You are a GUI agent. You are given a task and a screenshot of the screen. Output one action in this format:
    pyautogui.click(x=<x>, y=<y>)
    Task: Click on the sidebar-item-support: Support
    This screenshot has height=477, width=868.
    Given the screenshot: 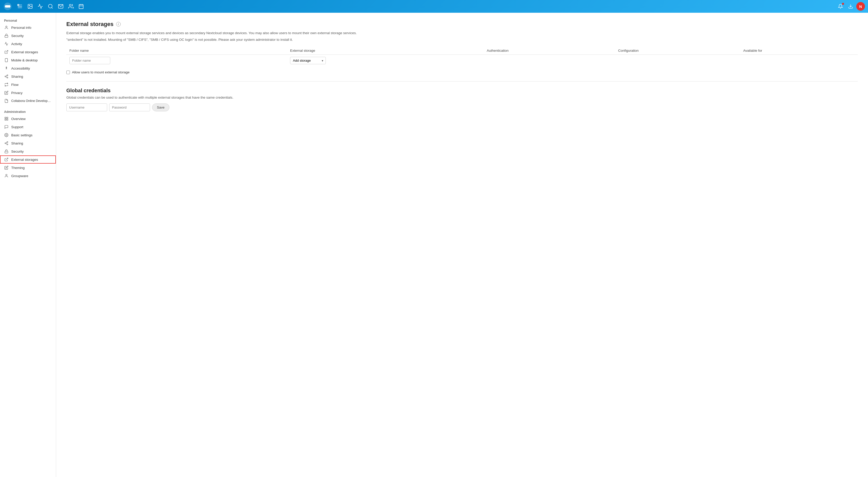 What is the action you would take?
    pyautogui.click(x=28, y=127)
    